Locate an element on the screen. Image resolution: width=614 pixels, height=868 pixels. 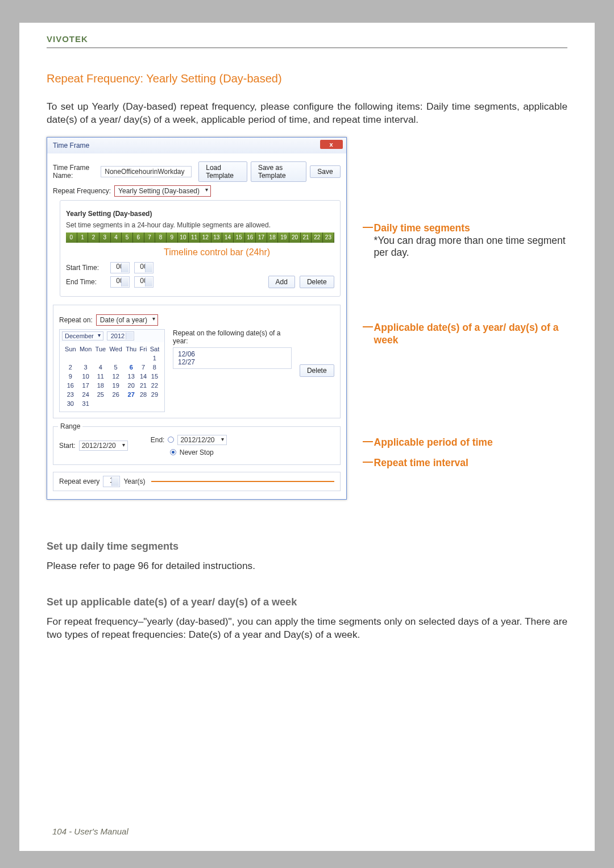
start-min-spinner: 00 is located at coordinates (144, 268).